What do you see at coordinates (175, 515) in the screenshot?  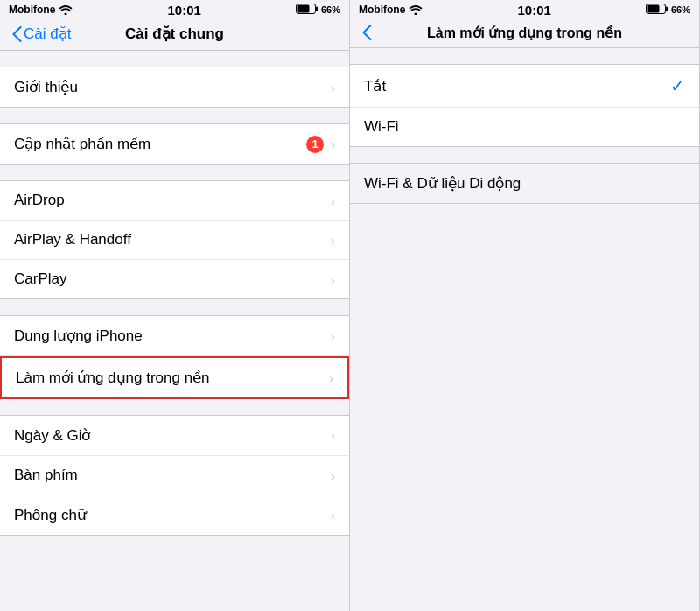 I see `item-phong-chu: Phông chữ ›` at bounding box center [175, 515].